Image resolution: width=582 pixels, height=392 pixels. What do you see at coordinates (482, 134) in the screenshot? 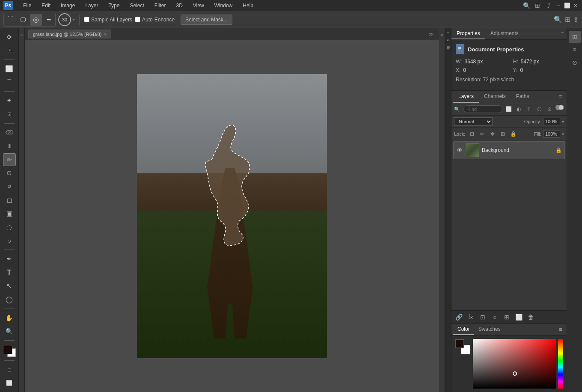
I see `lock-image-icon: ✏` at bounding box center [482, 134].